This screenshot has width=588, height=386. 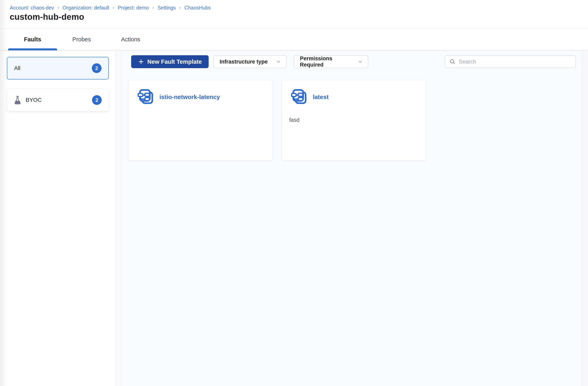 I want to click on card-head: istio-network-latency, so click(x=179, y=97).